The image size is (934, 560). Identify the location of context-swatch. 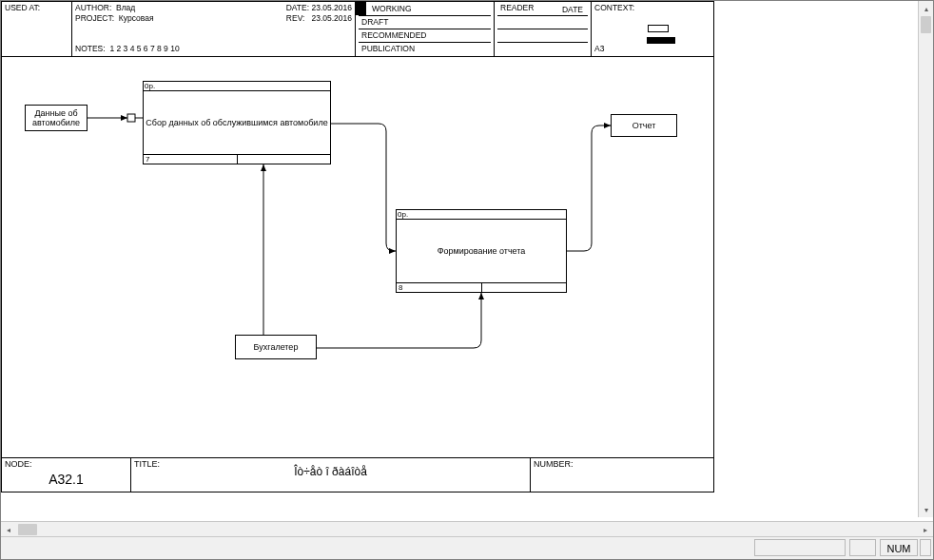
(658, 29).